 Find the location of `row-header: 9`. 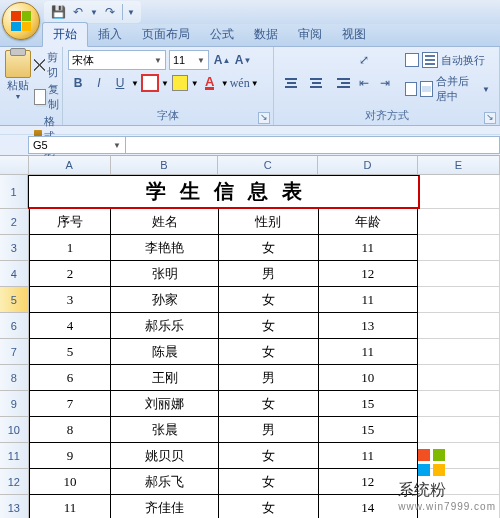

row-header: 9 is located at coordinates (14, 404).